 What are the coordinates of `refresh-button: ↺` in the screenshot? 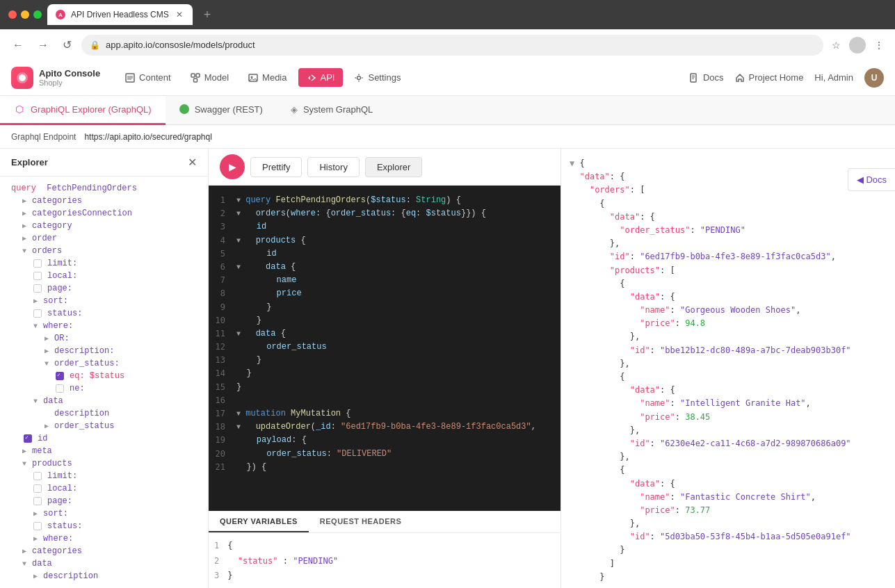 It's located at (67, 44).